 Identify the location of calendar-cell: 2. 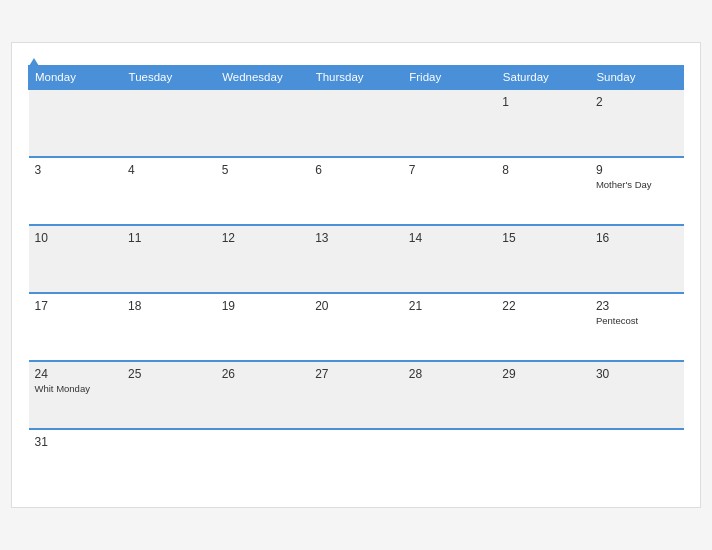
(637, 123).